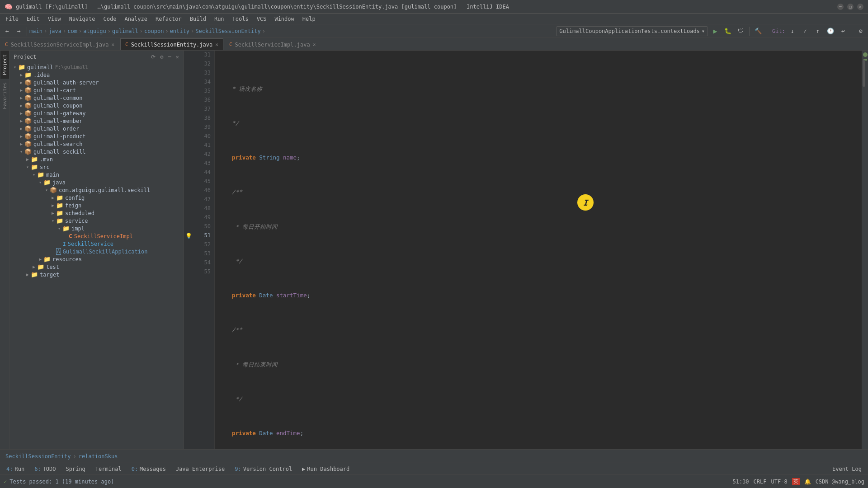  Describe the element at coordinates (154, 31) in the screenshot. I see `breadcrumb-coupon: coupon` at that location.